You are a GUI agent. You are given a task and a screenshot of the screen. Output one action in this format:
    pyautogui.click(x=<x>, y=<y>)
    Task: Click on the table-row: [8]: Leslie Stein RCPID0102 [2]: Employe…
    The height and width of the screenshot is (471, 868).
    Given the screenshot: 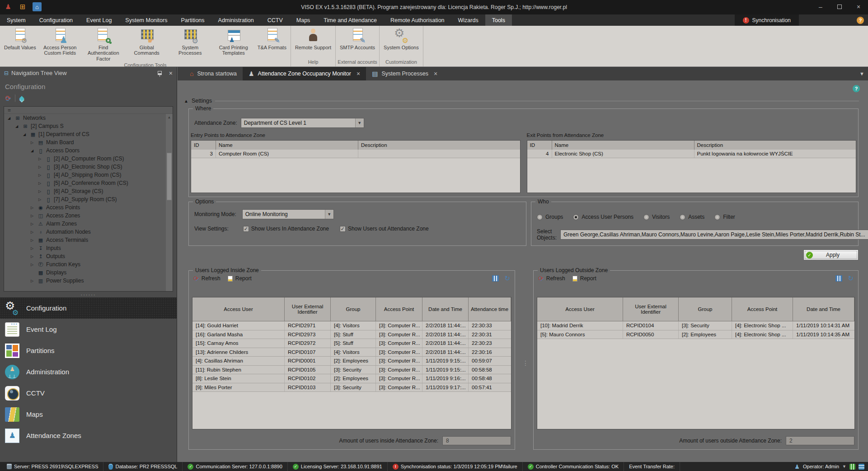 What is the action you would take?
    pyautogui.click(x=352, y=379)
    